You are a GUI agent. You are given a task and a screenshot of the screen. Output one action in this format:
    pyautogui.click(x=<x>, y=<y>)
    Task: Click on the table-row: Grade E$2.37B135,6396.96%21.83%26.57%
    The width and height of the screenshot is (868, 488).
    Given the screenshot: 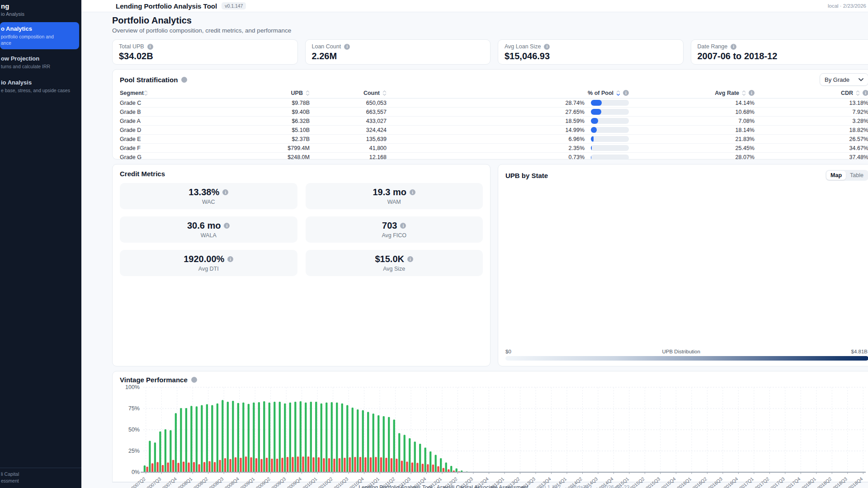 What is the action you would take?
    pyautogui.click(x=494, y=139)
    